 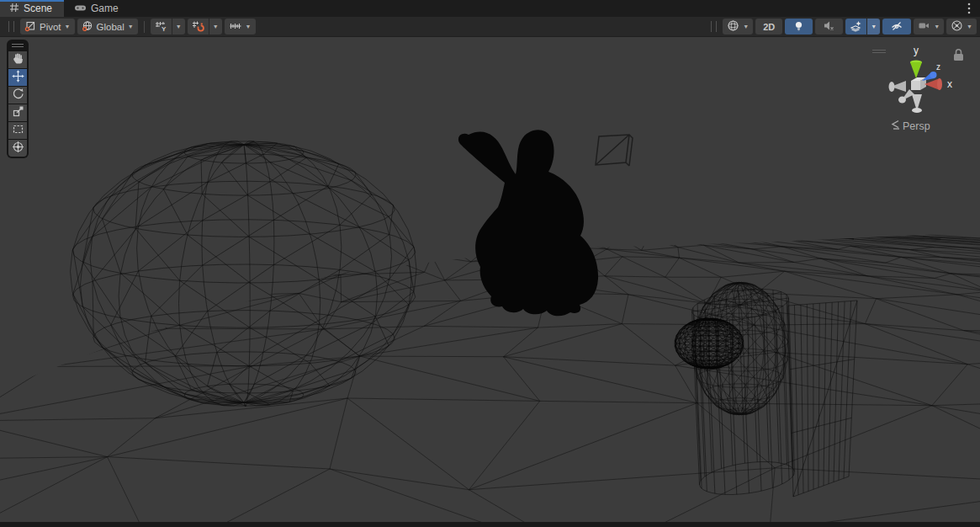 I want to click on pivot-icon, so click(x=30, y=27).